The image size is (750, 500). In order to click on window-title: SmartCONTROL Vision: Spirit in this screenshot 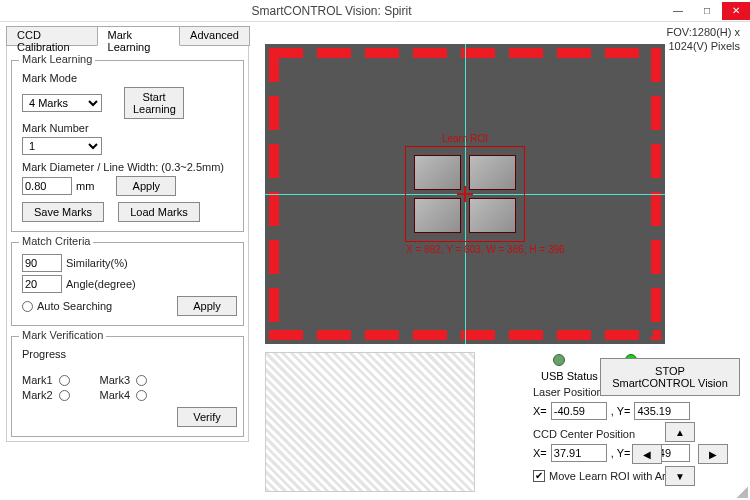, I will do `click(332, 11)`.